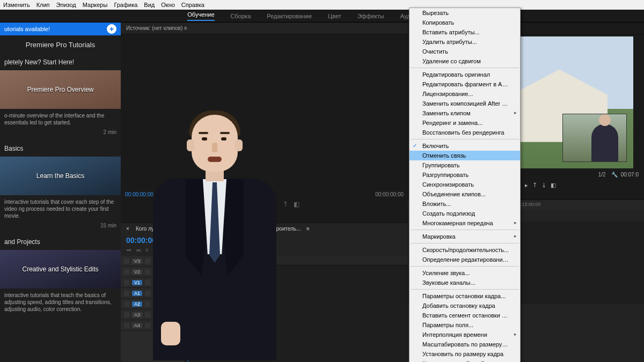 The height and width of the screenshot is (362, 644). Describe the element at coordinates (335, 16) in the screenshot. I see `workspace-tab: Цвет` at that location.